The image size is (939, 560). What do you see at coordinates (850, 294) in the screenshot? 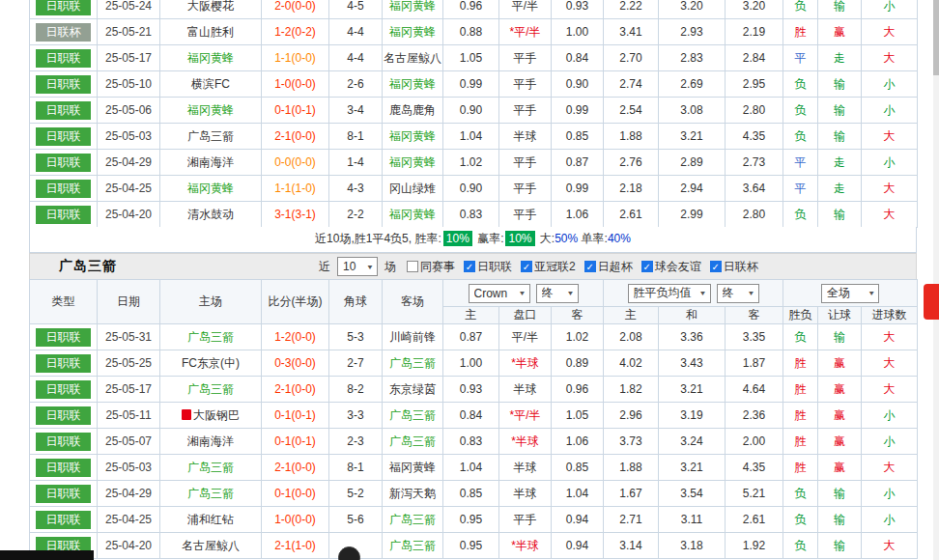
I see `scope-select: 全场▼` at bounding box center [850, 294].